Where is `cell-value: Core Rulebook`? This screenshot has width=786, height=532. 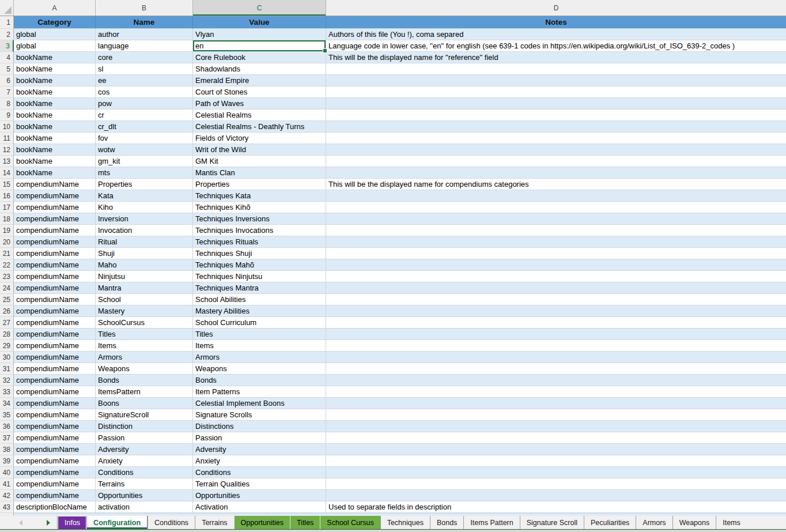
cell-value: Core Rulebook is located at coordinates (259, 58).